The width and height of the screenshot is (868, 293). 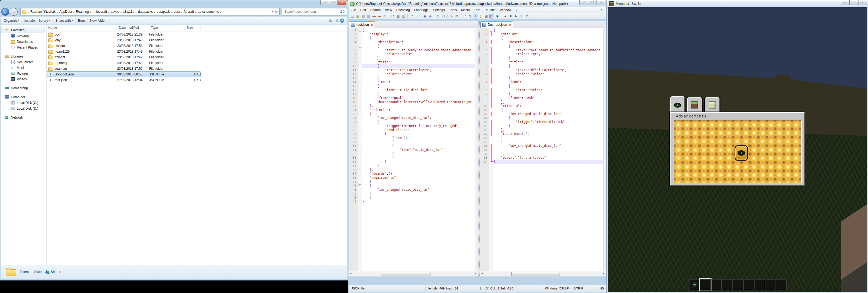 What do you see at coordinates (863, 3) in the screenshot?
I see `close-button: ×` at bounding box center [863, 3].